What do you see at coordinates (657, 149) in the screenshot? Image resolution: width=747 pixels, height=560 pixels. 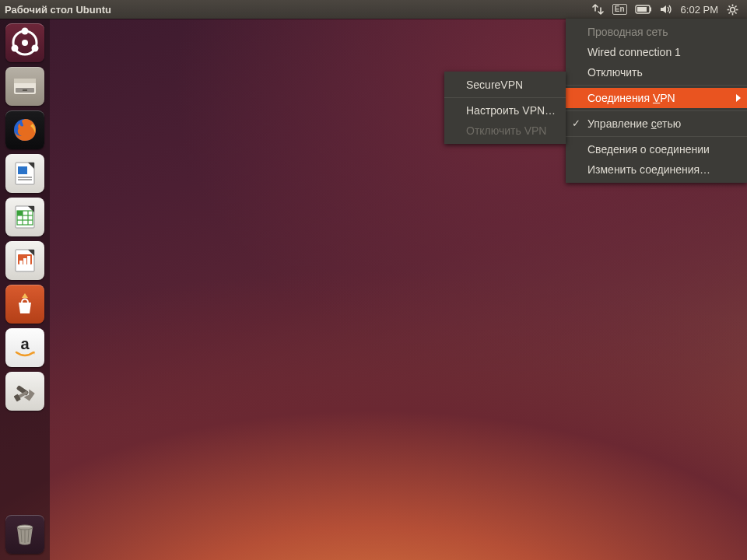 I see `network-menu-info: Сведения о соединении` at bounding box center [657, 149].